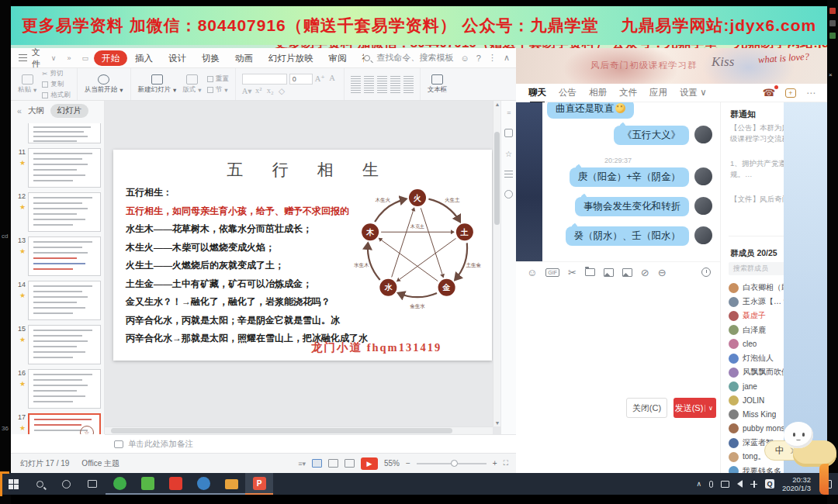 The height and width of the screenshot is (504, 838). I want to click on superscript-button: x², so click(259, 90).